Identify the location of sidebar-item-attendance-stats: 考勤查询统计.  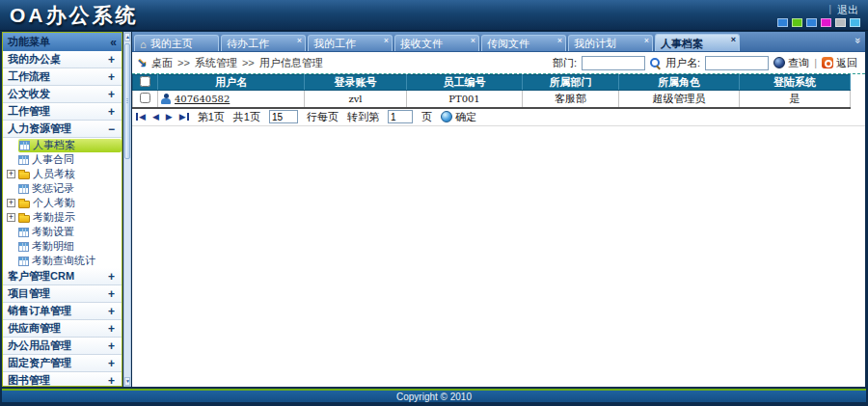
(62, 260).